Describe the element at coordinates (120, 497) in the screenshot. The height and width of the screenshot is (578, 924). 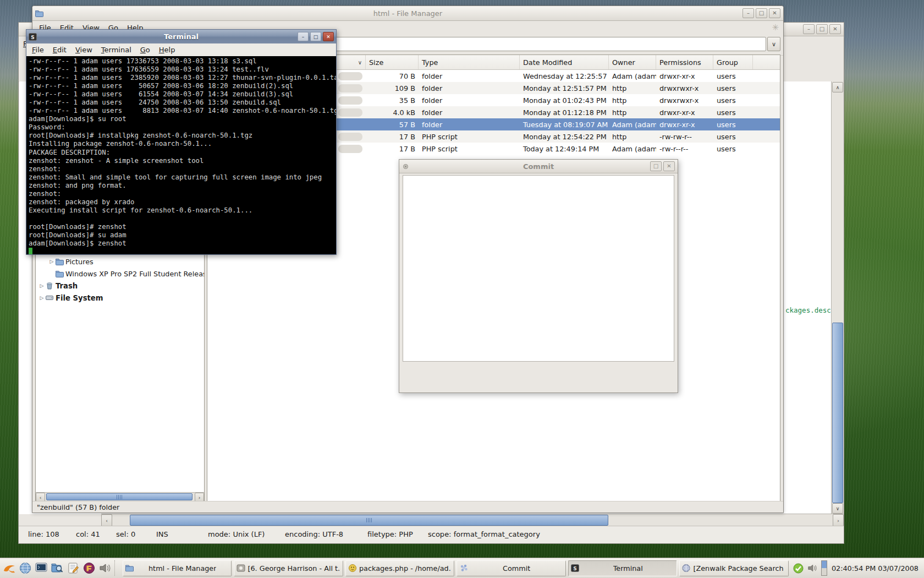
I see `sidebar-horizontal-scrollbar: ‹ ›` at that location.